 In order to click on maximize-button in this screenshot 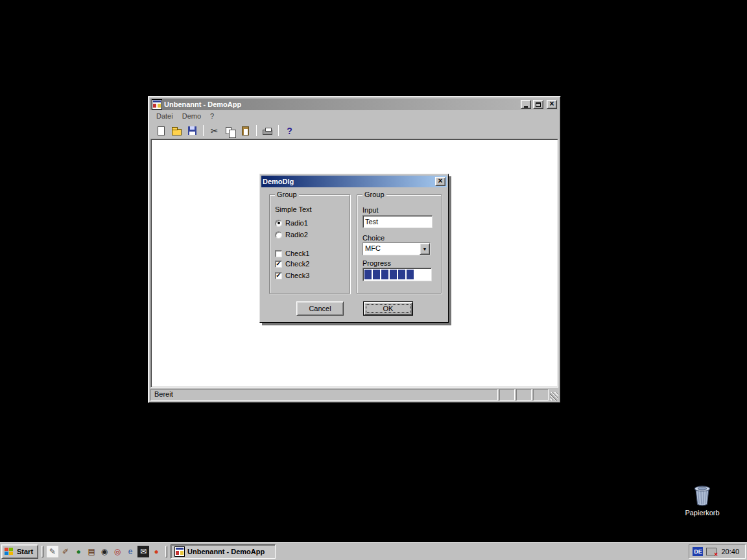, I will do `click(538, 104)`.